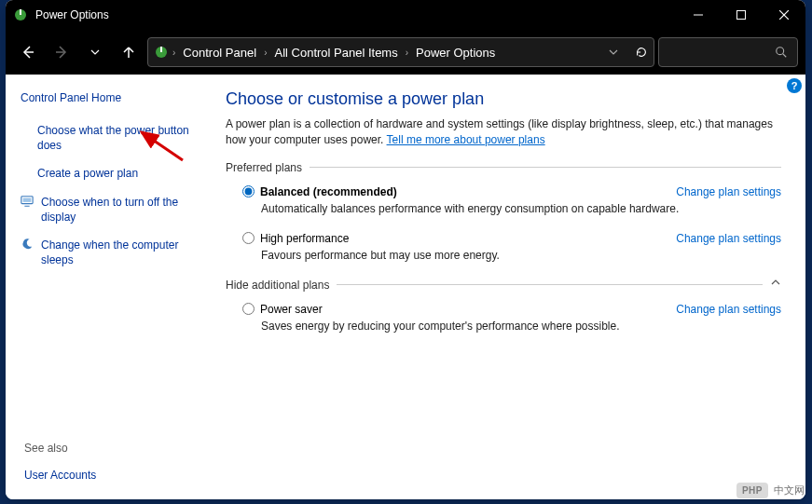 This screenshot has width=812, height=504. I want to click on watermark-text: 中文网, so click(789, 490).